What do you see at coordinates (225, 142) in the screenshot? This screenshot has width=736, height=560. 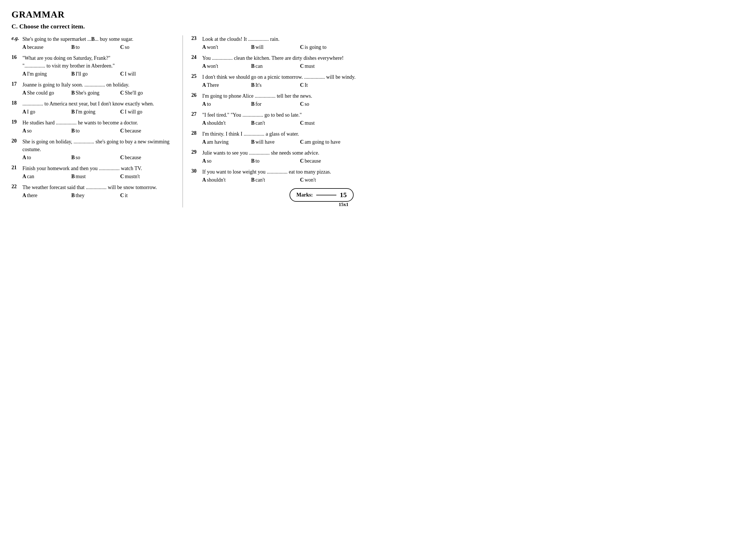 I see `option-item: A am having` at bounding box center [225, 142].